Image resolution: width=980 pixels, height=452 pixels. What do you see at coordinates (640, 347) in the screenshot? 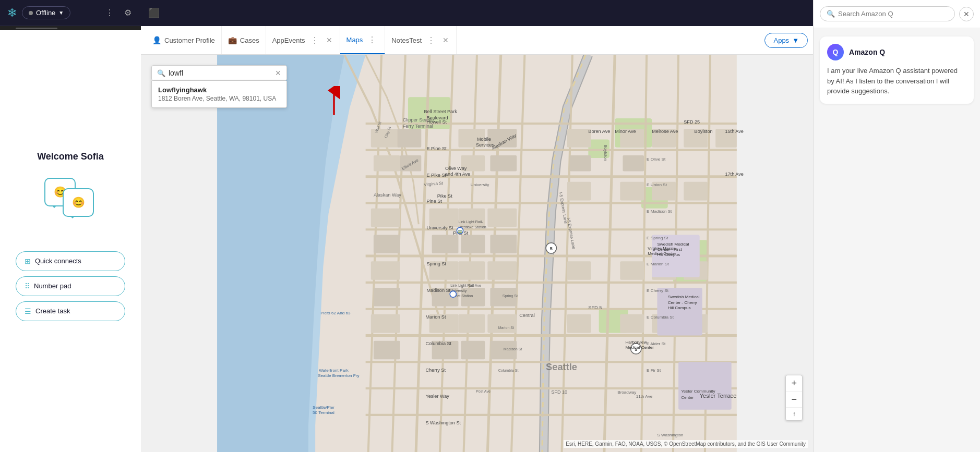
I see `svg-text: Medical Center` at bounding box center [640, 347].